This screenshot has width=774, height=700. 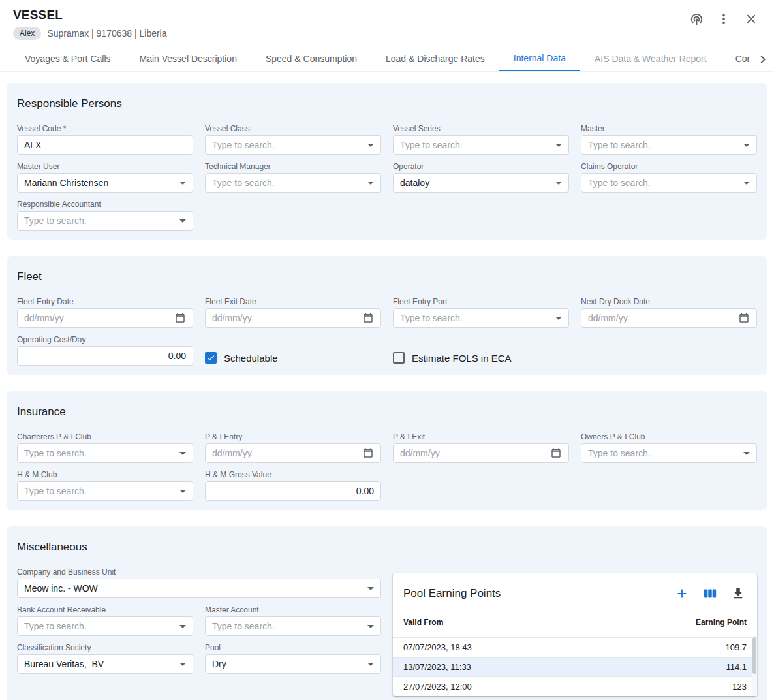 What do you see at coordinates (387, 277) in the screenshot?
I see `section-title: Fleet` at bounding box center [387, 277].